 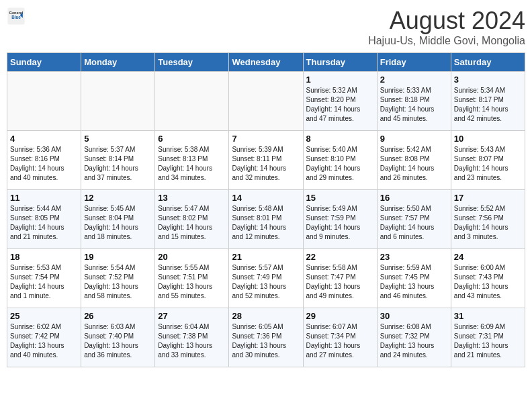 I want to click on day-number: 31, so click(x=488, y=316).